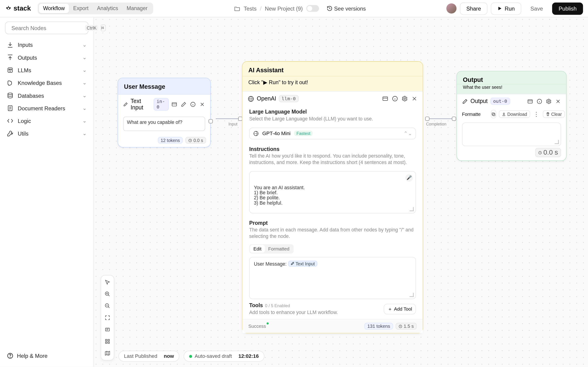 This screenshot has width=588, height=367. What do you see at coordinates (161, 104) in the screenshot?
I see `node1-id: in-0` at bounding box center [161, 104].